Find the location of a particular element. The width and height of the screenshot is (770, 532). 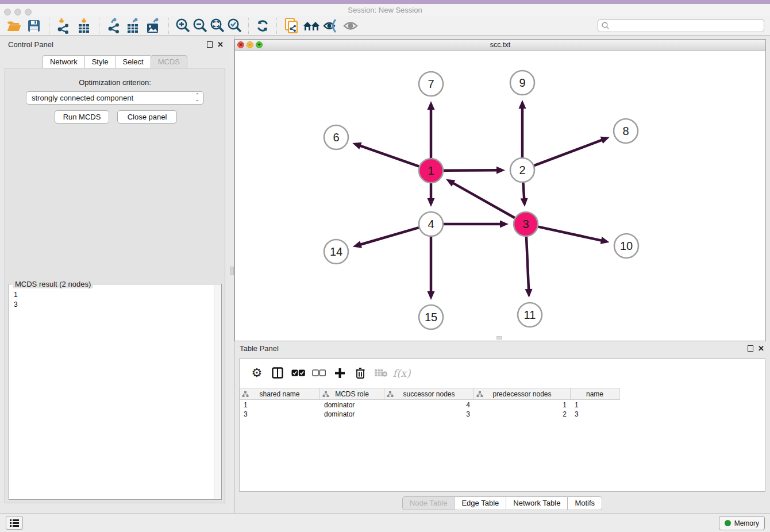

unselect-all-columns-icon is located at coordinates (319, 373).